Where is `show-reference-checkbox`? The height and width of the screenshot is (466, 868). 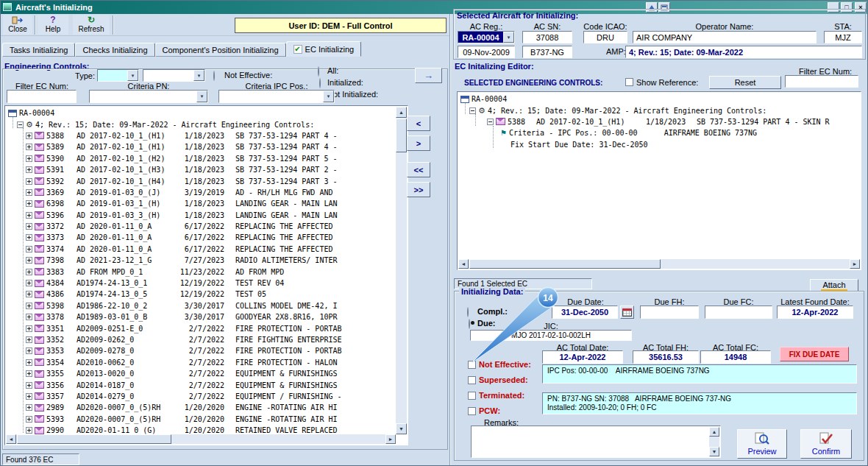
show-reference-checkbox is located at coordinates (630, 82).